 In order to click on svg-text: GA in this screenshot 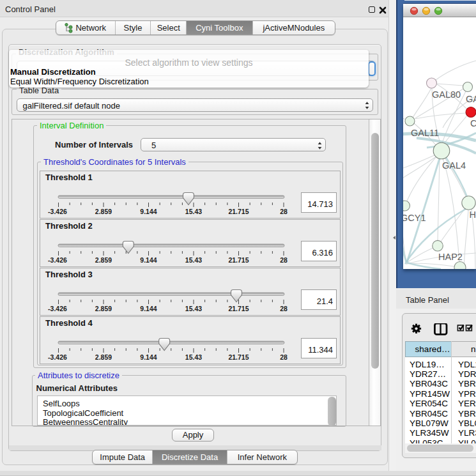, I will do `click(471, 99)`.